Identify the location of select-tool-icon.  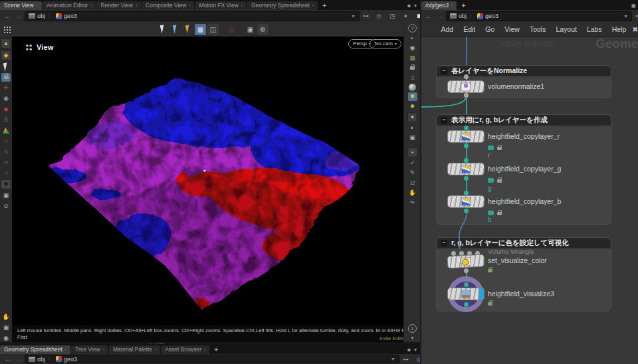
(162, 29).